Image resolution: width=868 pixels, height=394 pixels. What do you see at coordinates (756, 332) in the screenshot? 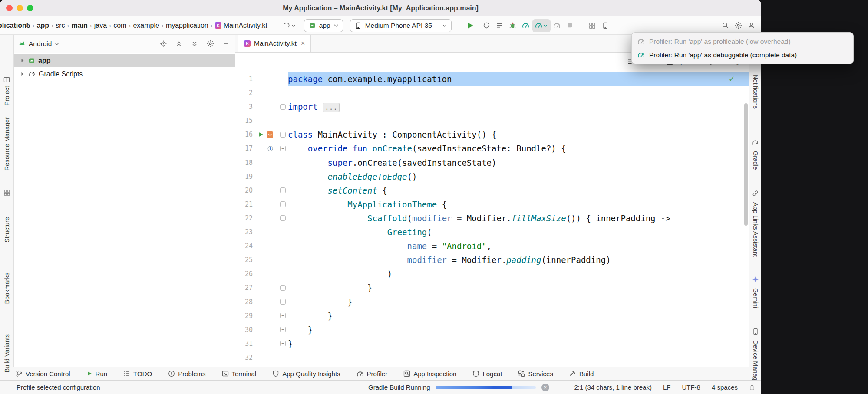
I see `device-manager-stripe-icon` at bounding box center [756, 332].